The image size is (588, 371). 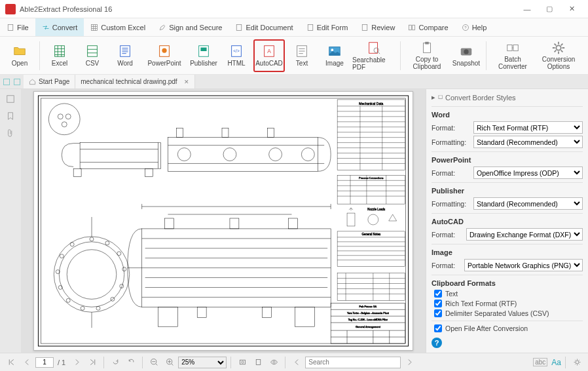 What do you see at coordinates (409, 362) in the screenshot?
I see `search-next-button` at bounding box center [409, 362].